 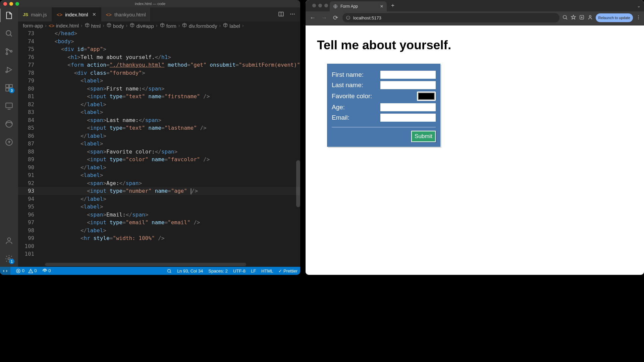 I want to click on encoding: UTF-8, so click(x=239, y=271).